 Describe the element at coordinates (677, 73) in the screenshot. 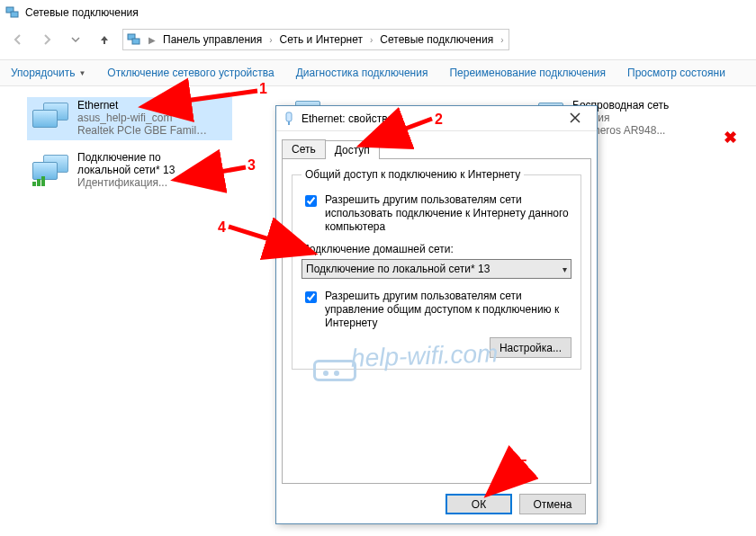

I see `toolbar-label: Просмотр состояни` at that location.